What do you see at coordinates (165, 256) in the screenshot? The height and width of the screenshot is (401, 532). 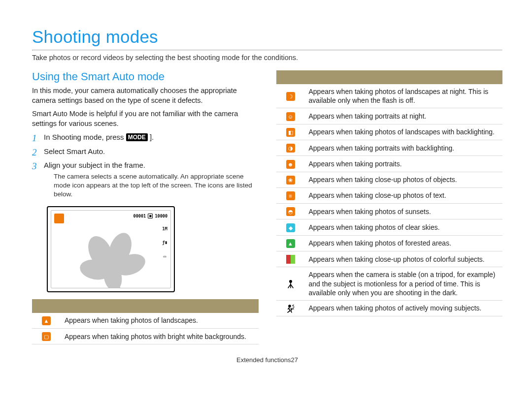 I see `screen-battery-icon: ▭` at bounding box center [165, 256].